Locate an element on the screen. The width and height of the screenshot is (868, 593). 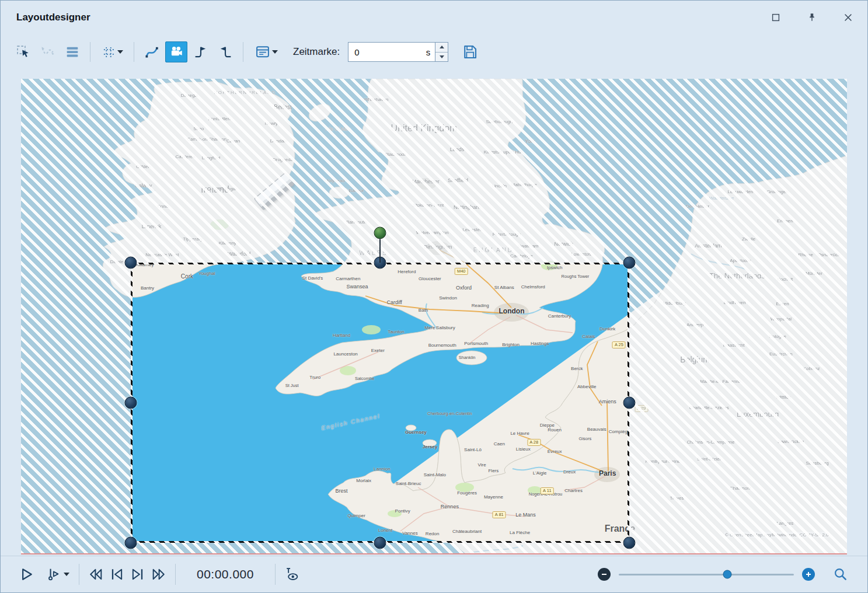
map-label: Blackpool is located at coordinates (396, 154).